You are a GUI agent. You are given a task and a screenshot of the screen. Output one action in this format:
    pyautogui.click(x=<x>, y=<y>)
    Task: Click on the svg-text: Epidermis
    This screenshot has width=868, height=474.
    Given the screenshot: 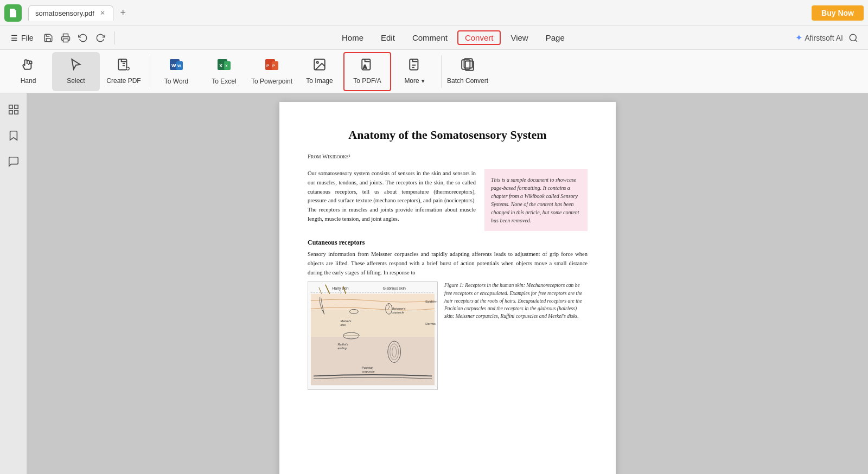 What is the action you would take?
    pyautogui.click(x=431, y=302)
    